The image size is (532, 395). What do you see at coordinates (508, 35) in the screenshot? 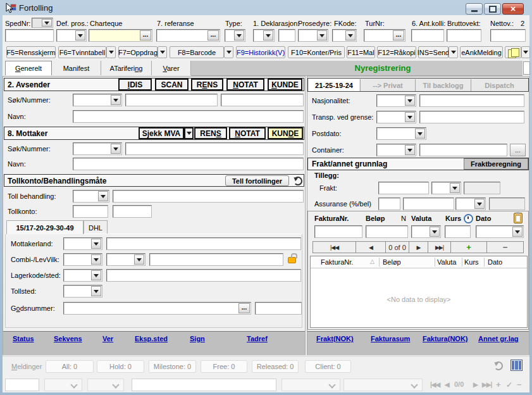
I see `nettov-input` at bounding box center [508, 35].